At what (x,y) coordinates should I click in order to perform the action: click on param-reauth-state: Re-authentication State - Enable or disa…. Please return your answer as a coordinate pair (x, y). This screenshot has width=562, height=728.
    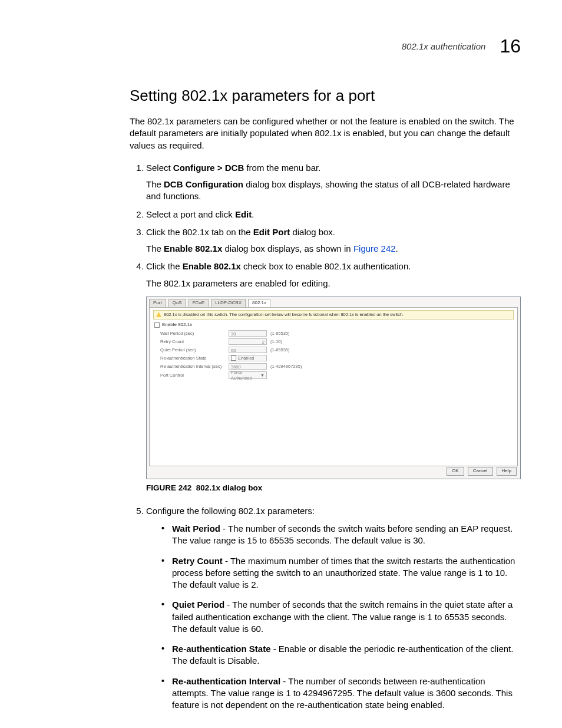
    Looking at the image, I should click on (340, 655).